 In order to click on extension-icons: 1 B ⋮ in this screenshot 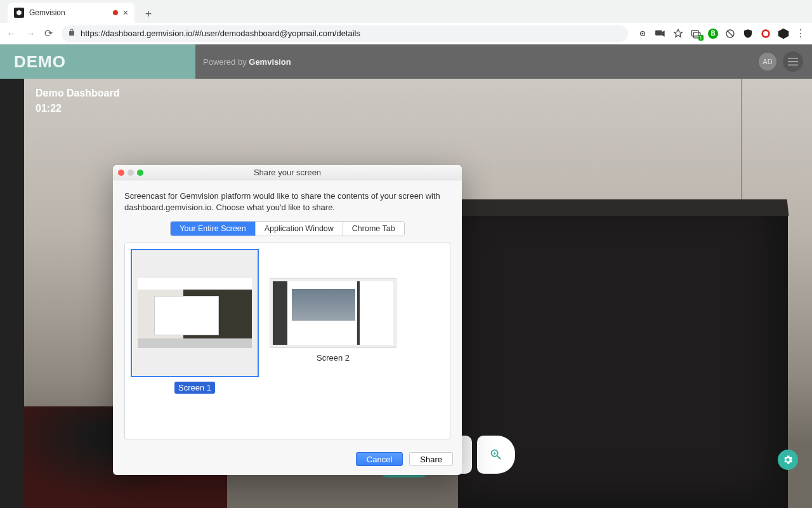, I will do `click(721, 33)`.